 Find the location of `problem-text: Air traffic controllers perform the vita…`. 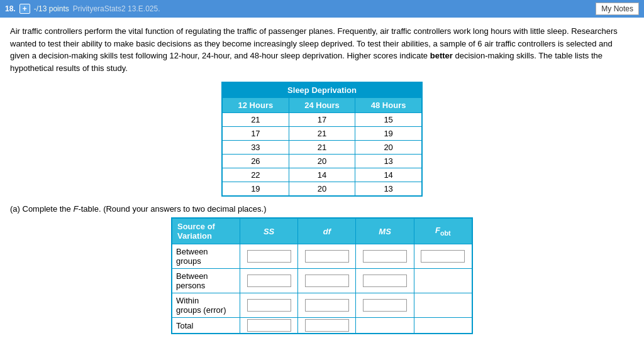

problem-text: Air traffic controllers perform the vita… is located at coordinates (322, 50).